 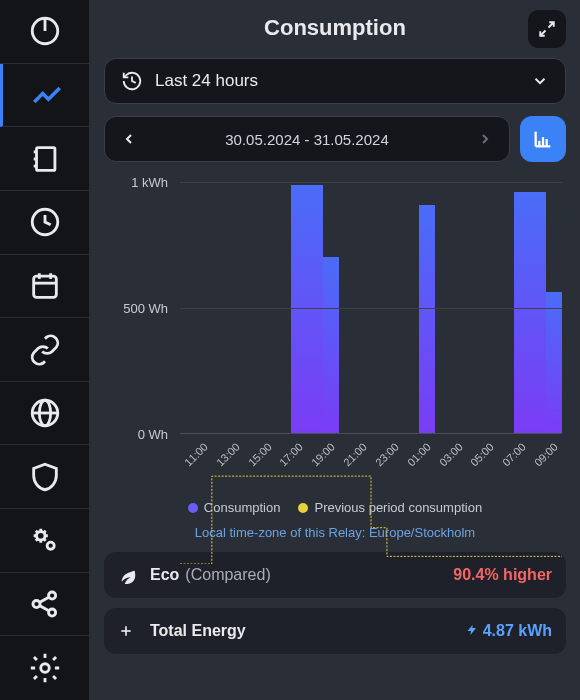 I want to click on sidebar-item-share, so click(x=45, y=605).